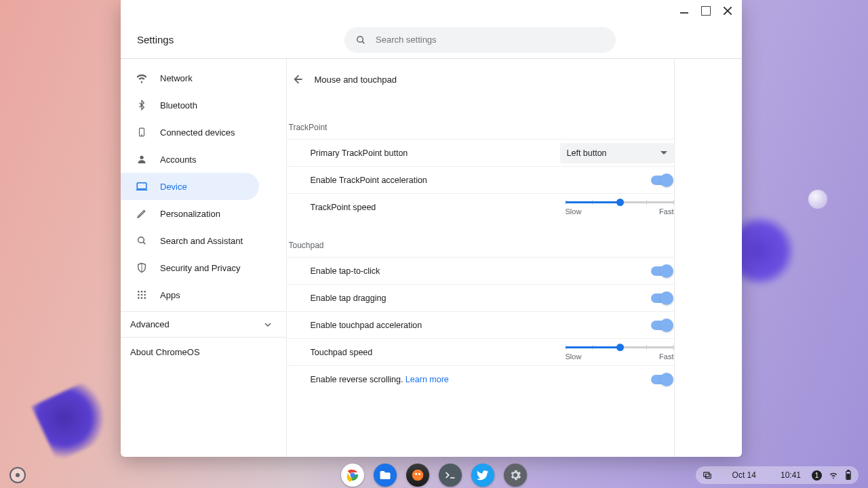 The height and width of the screenshot is (488, 868). What do you see at coordinates (728, 11) in the screenshot?
I see `close-button` at bounding box center [728, 11].